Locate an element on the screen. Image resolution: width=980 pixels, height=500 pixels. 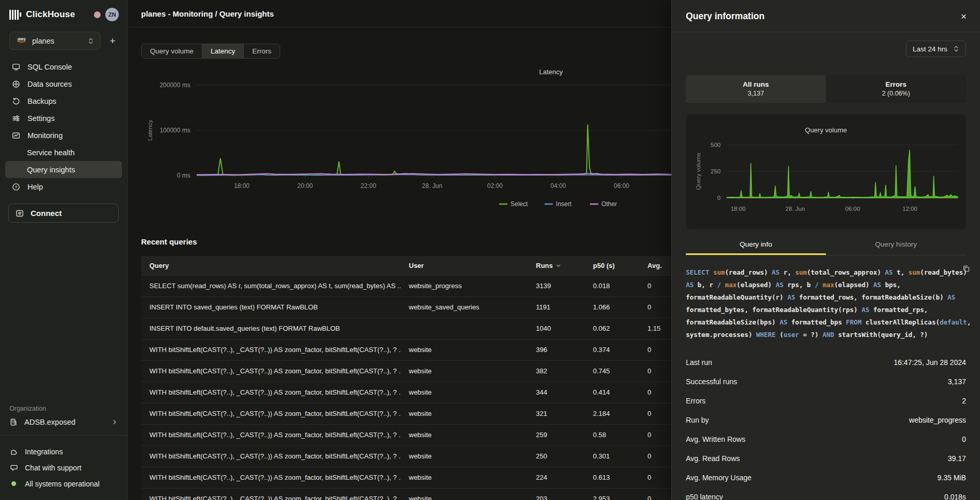
close-icon: × is located at coordinates (964, 17).